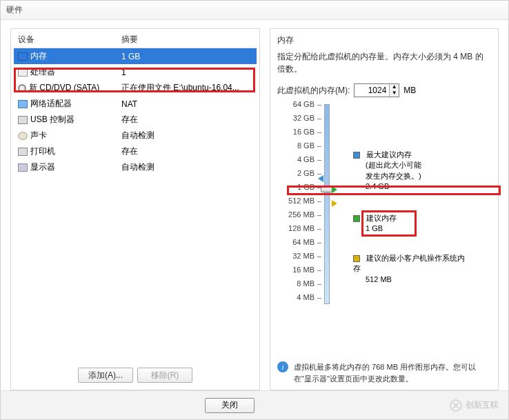 The image size is (509, 420). Describe the element at coordinates (283, 367) in the screenshot. I see `info-icon: i` at that location.